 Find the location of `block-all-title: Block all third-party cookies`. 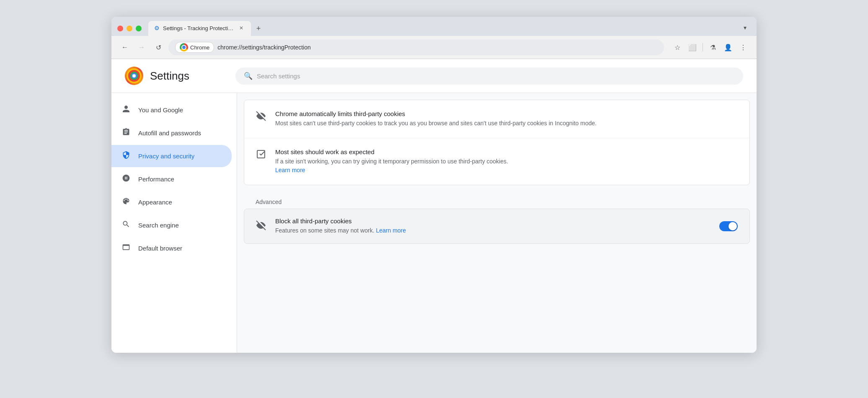

block-all-title: Block all third-party cookies is located at coordinates (493, 221).